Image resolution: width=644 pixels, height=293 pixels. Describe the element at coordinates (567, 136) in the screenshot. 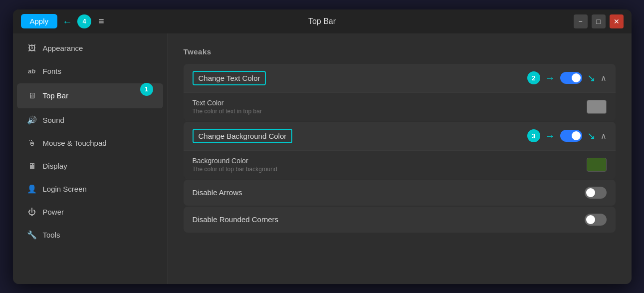

I see `tweak-right-bg-color: 3 → ↘ ∧` at that location.